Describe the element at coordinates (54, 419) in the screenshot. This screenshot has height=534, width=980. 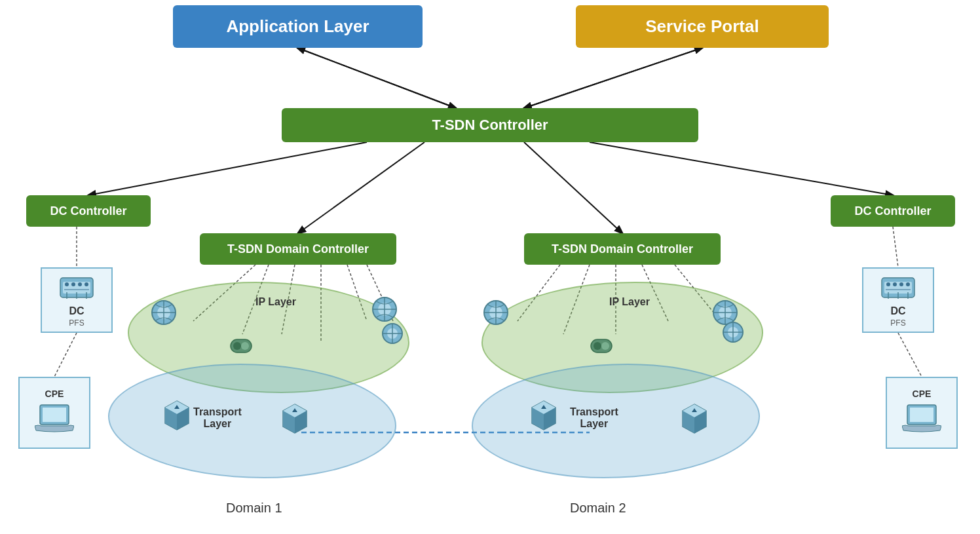
I see `laptop-icon-left` at that location.